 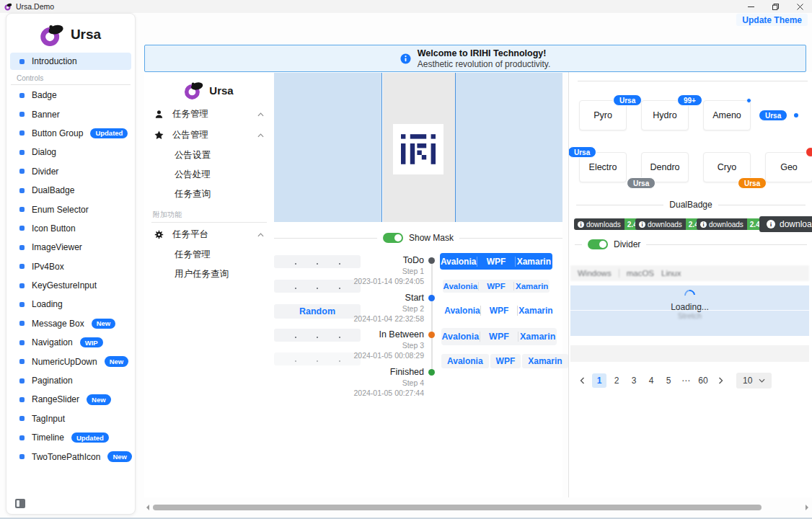 I want to click on image-viewer, so click(x=418, y=147).